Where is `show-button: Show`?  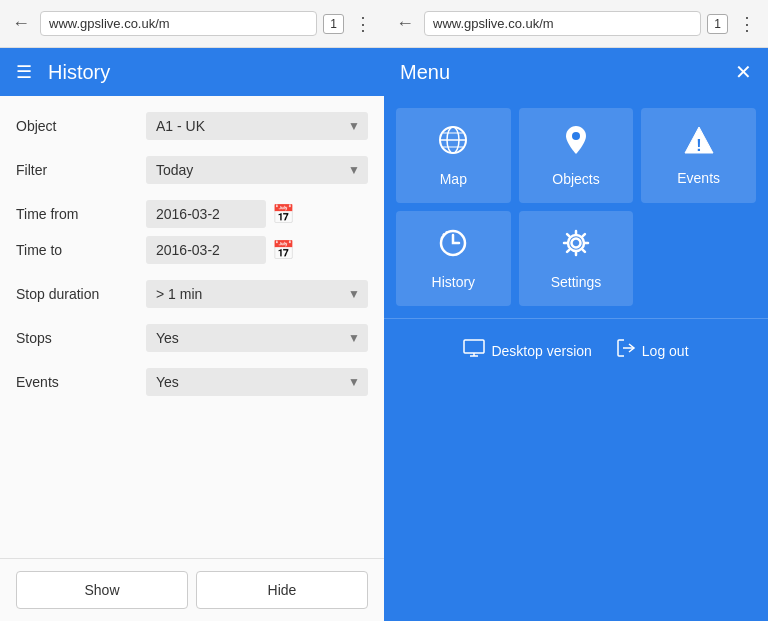
show-button: Show is located at coordinates (102, 590).